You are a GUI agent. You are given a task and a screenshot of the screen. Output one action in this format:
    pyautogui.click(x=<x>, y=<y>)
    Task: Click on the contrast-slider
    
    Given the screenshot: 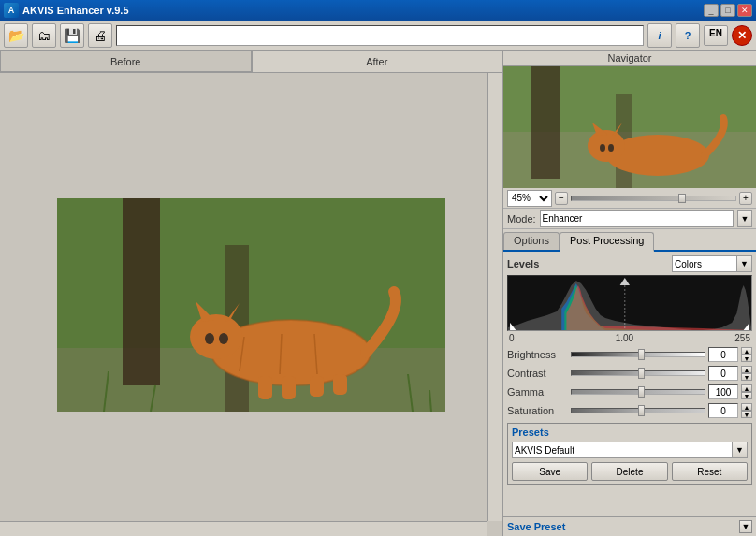 What is the action you would take?
    pyautogui.click(x=638, y=373)
    